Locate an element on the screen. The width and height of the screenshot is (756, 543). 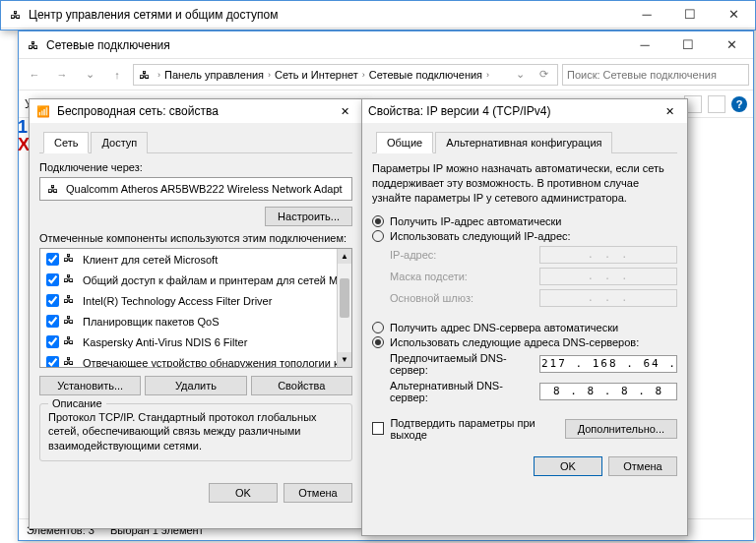
component-label: Intel(R) Technology Access Filter Driver is located at coordinates (177, 301).